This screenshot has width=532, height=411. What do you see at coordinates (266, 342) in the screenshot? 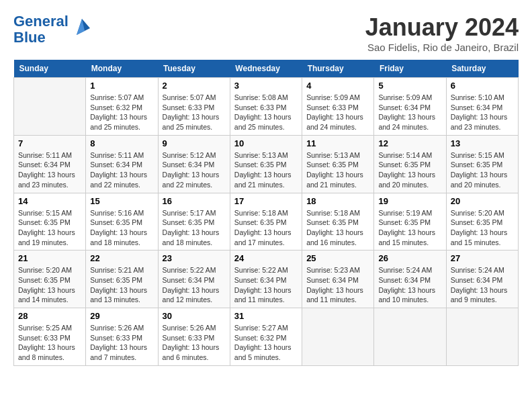
I see `day-info: Sunrise: 5:27 AMSunset: 6:32 PMDaylight:…` at bounding box center [266, 342].